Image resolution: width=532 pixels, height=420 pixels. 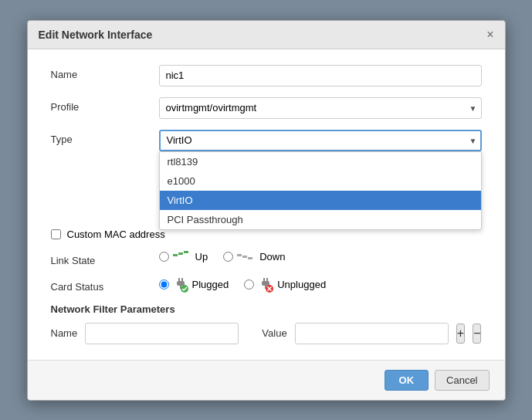 I want to click on type-label: Type, so click(x=105, y=137).